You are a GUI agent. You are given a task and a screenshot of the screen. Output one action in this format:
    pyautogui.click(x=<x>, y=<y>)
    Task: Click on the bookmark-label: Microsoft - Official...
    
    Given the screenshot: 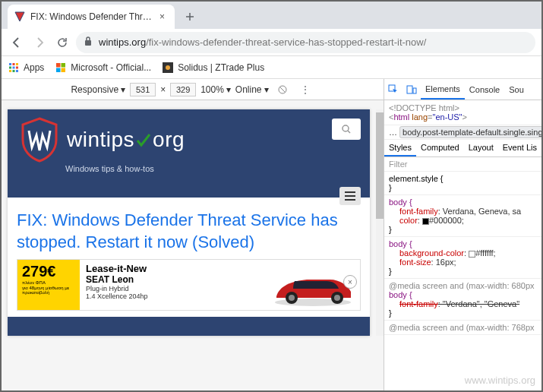 What is the action you would take?
    pyautogui.click(x=111, y=68)
    